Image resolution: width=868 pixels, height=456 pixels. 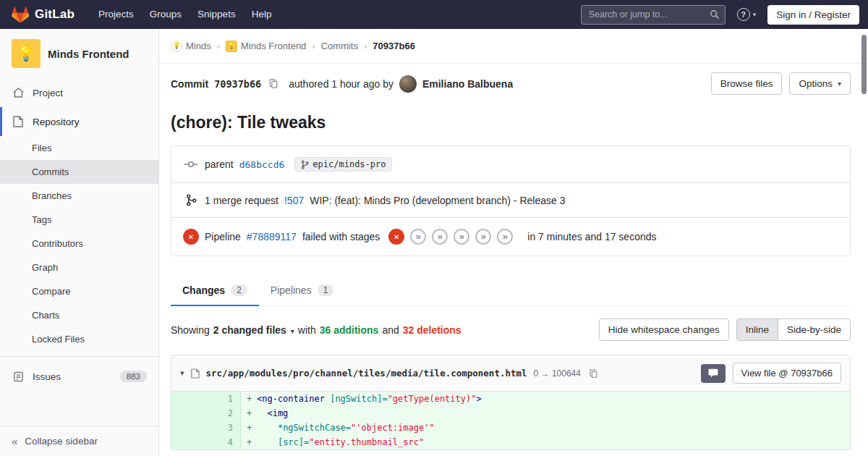 What do you see at coordinates (215, 291) in the screenshot?
I see `tab-changes: Changes 2` at bounding box center [215, 291].